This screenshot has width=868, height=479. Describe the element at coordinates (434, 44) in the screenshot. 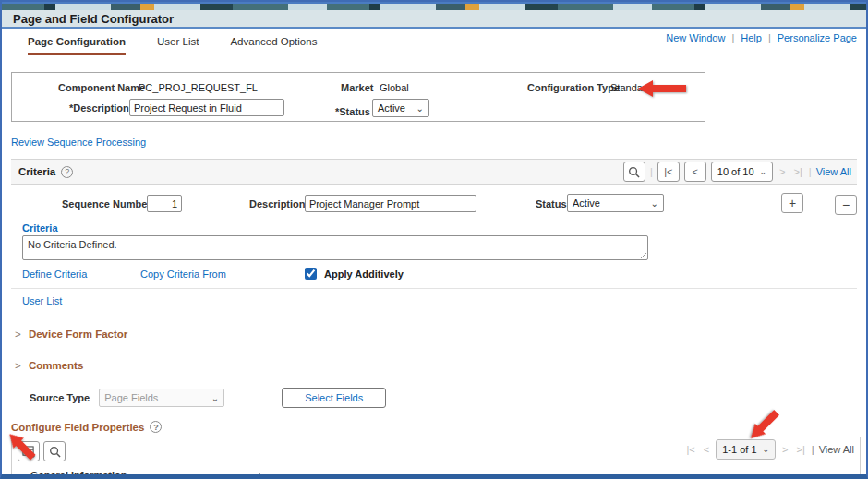

I see `tab-bar: New Window | Help | Personalize Page Pag…` at that location.